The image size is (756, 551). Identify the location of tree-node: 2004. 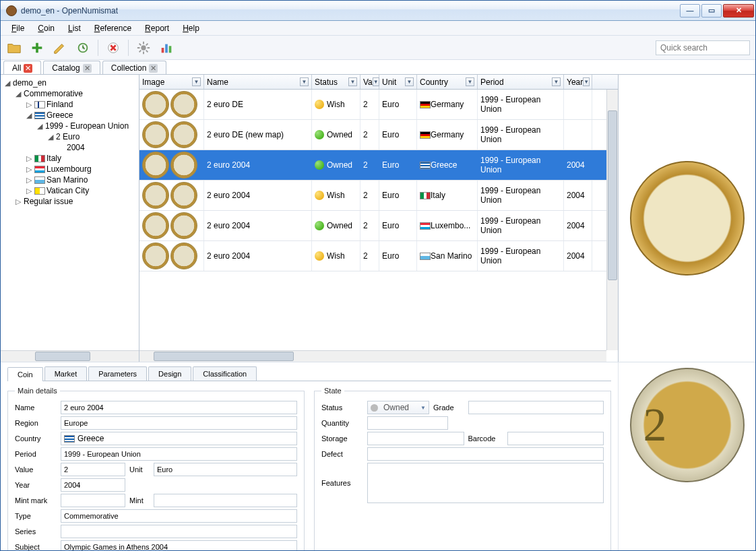
(70, 148).